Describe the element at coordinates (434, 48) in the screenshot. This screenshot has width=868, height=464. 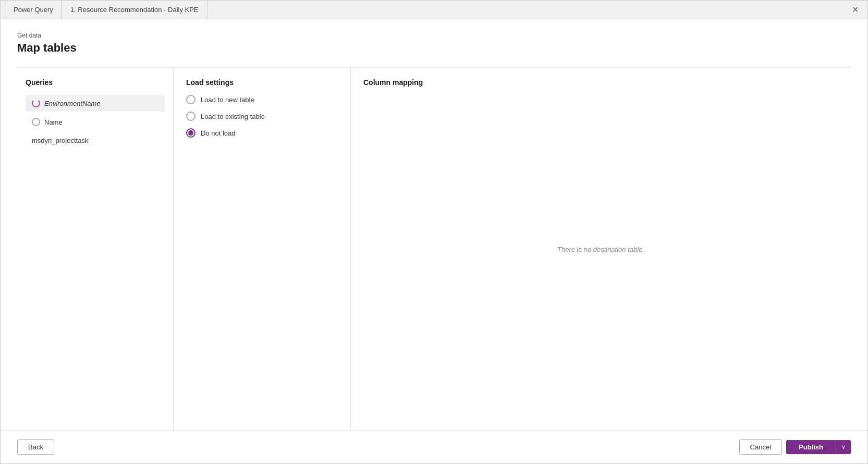
I see `page-title: Map tables` at that location.